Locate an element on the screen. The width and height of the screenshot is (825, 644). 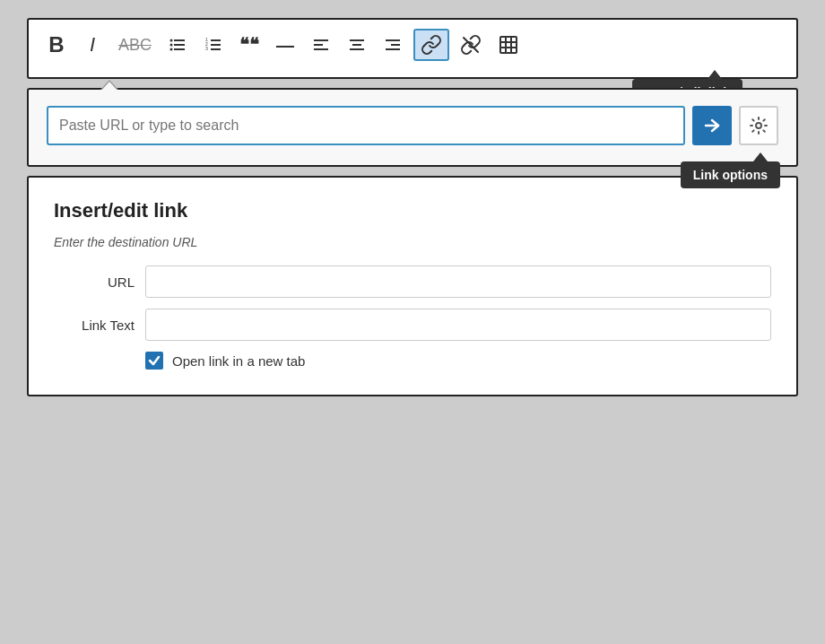
checkmark-icon is located at coordinates (154, 361).